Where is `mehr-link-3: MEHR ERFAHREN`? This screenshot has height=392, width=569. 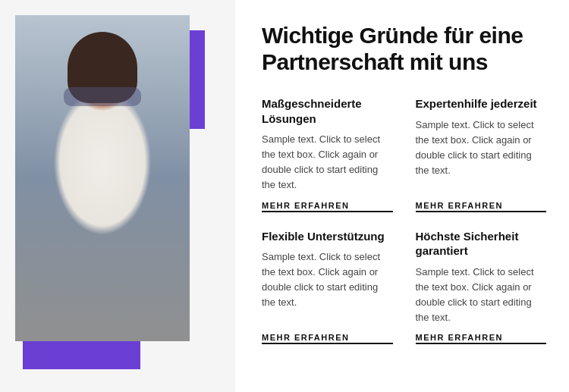 mehr-link-3: MEHR ERFAHREN is located at coordinates (328, 338).